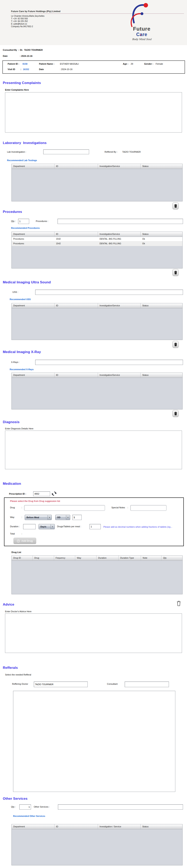  I want to click on column-header-drug-id: Drug ID, so click(22, 558).